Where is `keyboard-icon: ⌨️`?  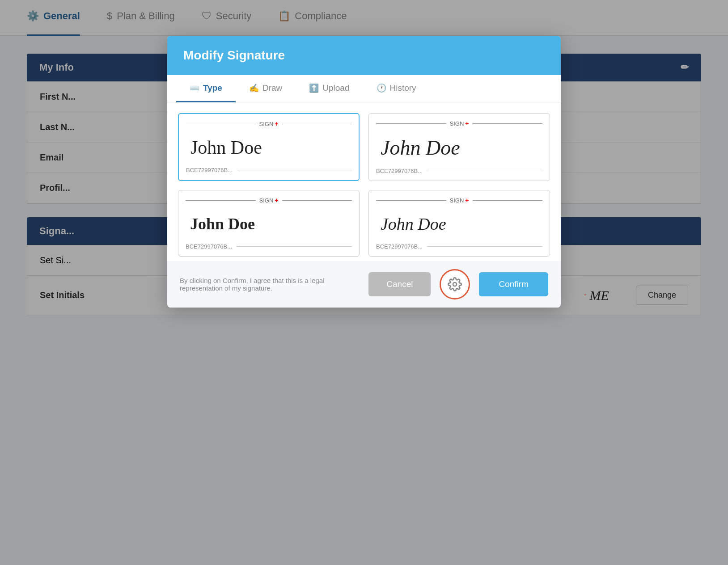
keyboard-icon: ⌨️ is located at coordinates (195, 88).